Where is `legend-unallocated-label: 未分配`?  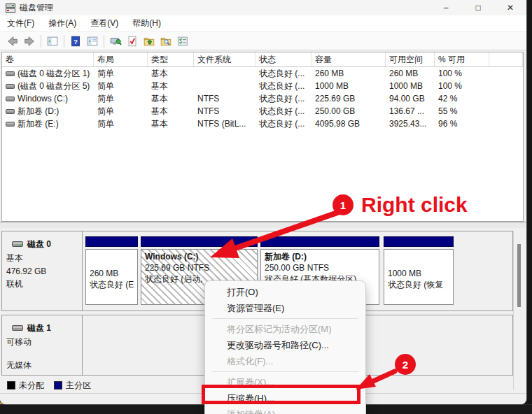
legend-unallocated-label: 未分配 is located at coordinates (31, 386).